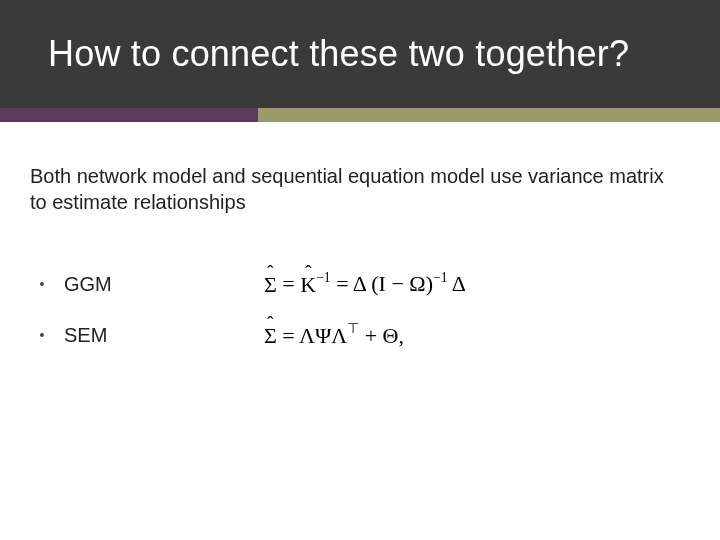  I want to click on item-label-sem: SEM, so click(159, 336).